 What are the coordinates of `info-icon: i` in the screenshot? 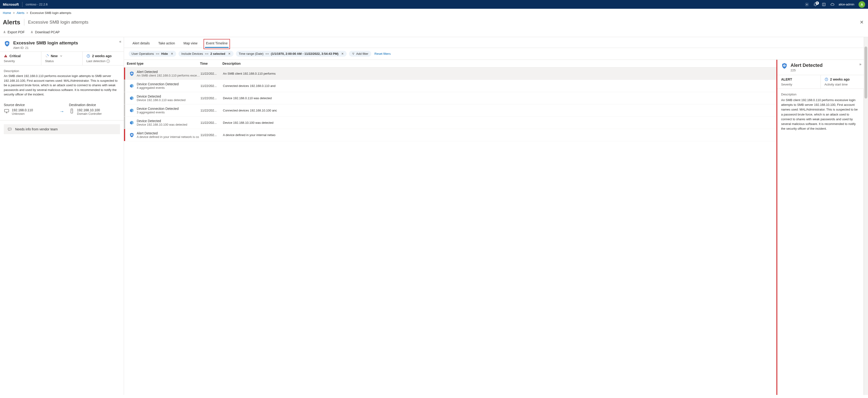 It's located at (108, 61).